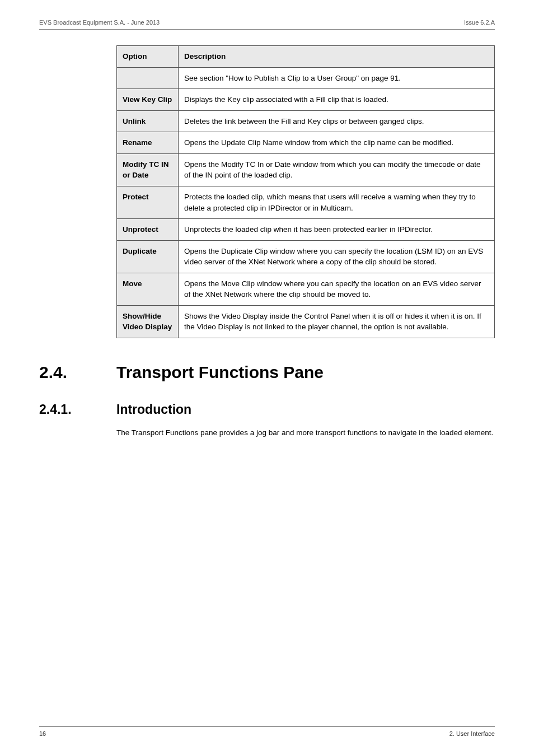 The width and height of the screenshot is (534, 756). Describe the element at coordinates (148, 202) in the screenshot. I see `option-cell: Protect` at that location.